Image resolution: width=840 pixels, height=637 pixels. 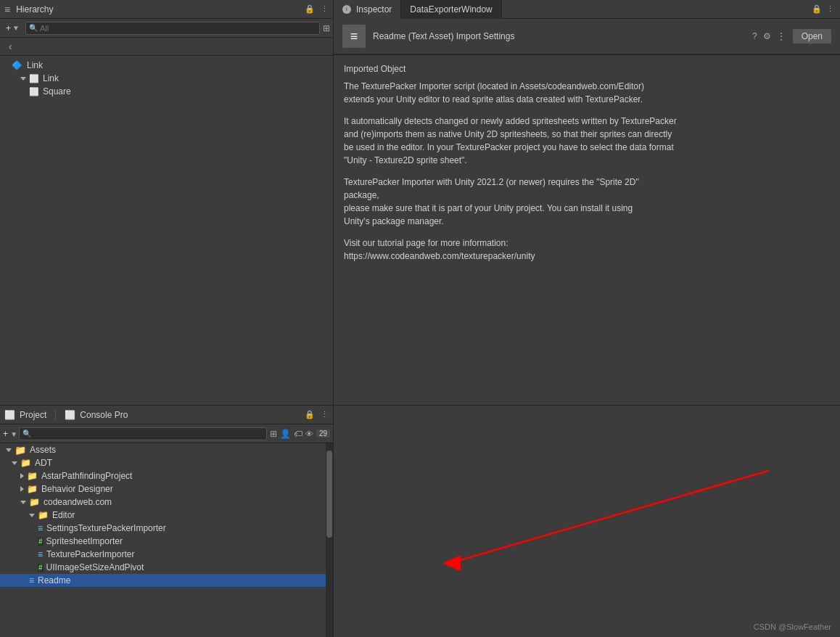 What do you see at coordinates (769, 36) in the screenshot?
I see `inspector-help-icons: ? ⚙ ⋮` at bounding box center [769, 36].